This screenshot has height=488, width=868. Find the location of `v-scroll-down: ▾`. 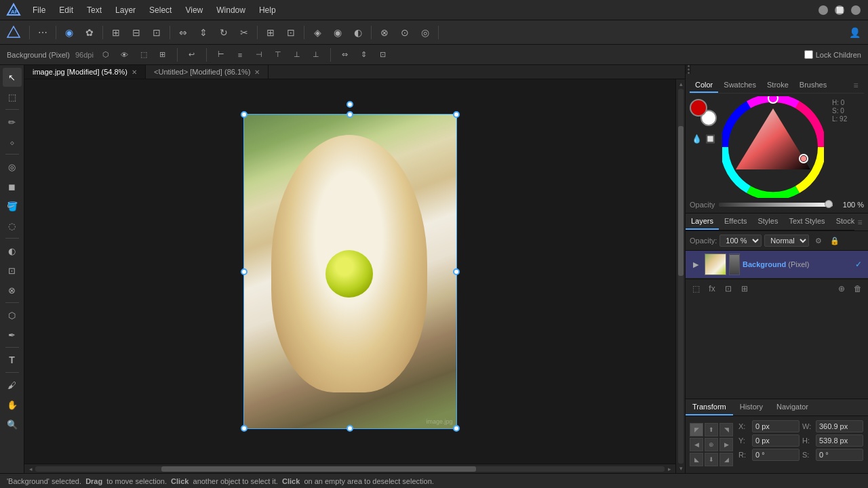

v-scroll-down: ▾ is located at coordinates (681, 468).